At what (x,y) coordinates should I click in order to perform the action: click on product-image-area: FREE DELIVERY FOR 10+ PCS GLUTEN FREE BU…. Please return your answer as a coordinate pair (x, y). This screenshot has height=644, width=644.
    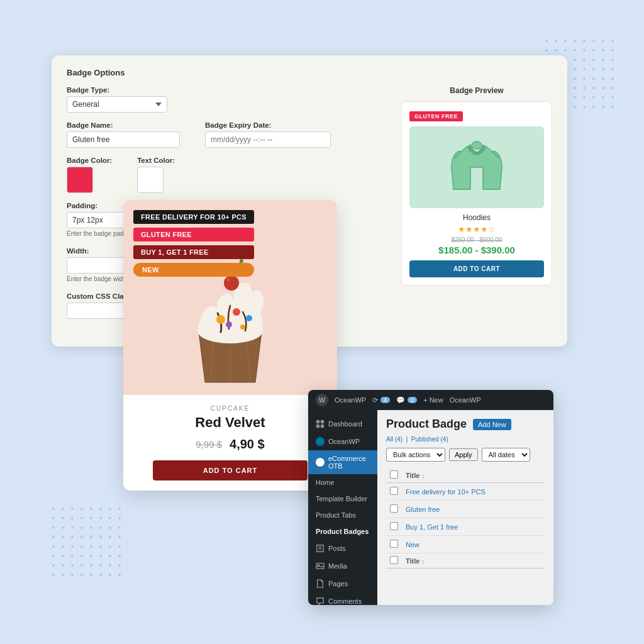
    Looking at the image, I should click on (230, 297).